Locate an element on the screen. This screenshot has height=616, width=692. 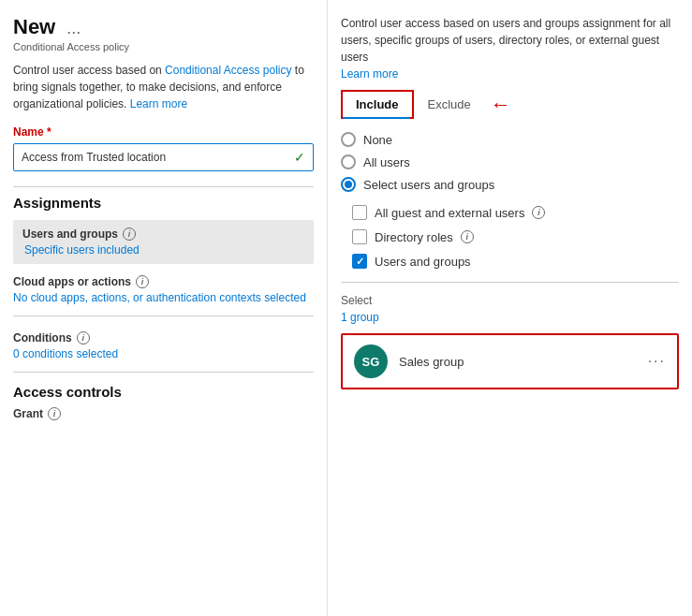
group-card: SG Sales group ··· is located at coordinates (509, 361).